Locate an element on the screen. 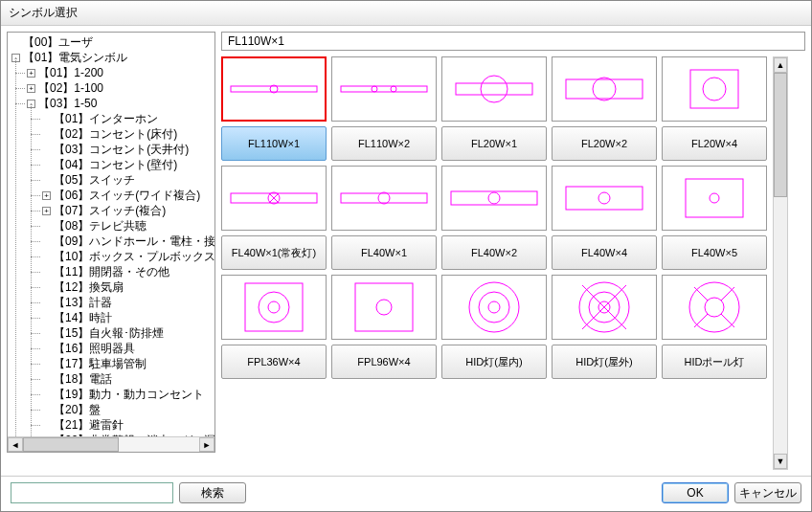 The width and height of the screenshot is (812, 512). symbol-button-11: FPL96W×4 is located at coordinates (384, 362).